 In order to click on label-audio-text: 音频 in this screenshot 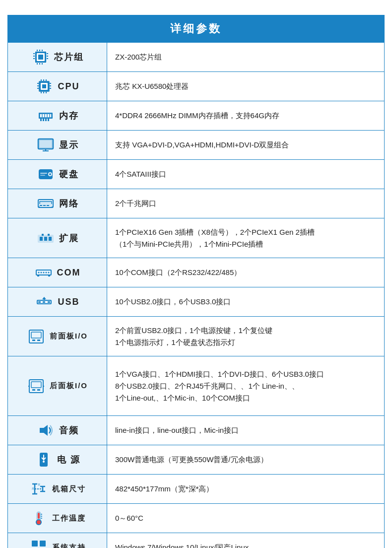, I will do `click(69, 430)`.